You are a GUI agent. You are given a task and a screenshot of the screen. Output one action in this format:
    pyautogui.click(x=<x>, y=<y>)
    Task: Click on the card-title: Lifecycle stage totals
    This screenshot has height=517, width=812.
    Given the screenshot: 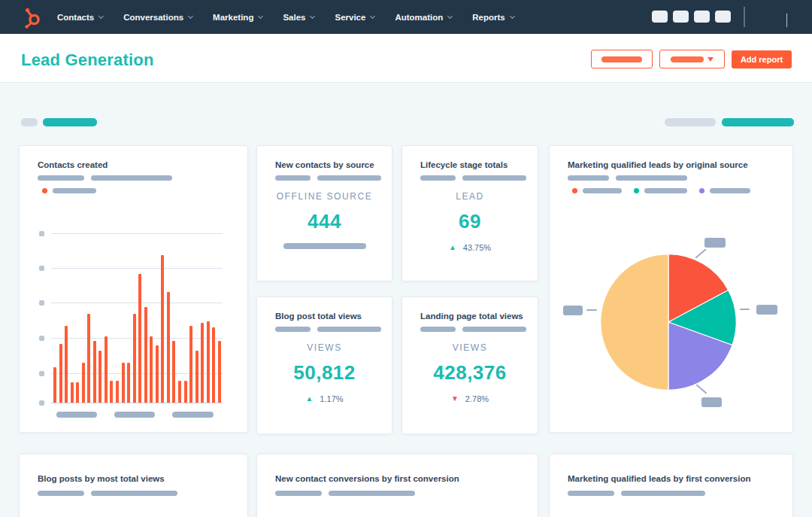 What is the action you would take?
    pyautogui.click(x=464, y=165)
    